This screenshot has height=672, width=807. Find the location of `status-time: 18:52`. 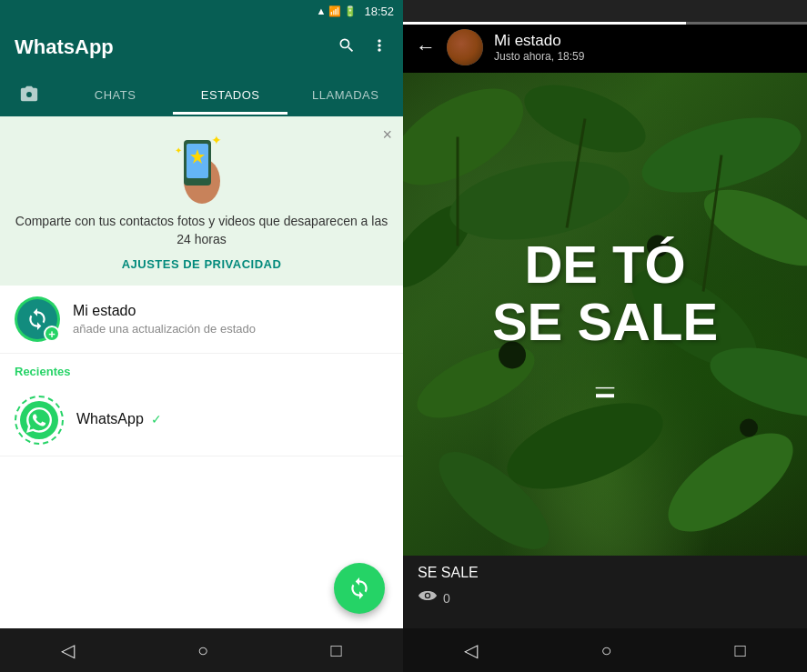

status-time: 18:52 is located at coordinates (378, 11).